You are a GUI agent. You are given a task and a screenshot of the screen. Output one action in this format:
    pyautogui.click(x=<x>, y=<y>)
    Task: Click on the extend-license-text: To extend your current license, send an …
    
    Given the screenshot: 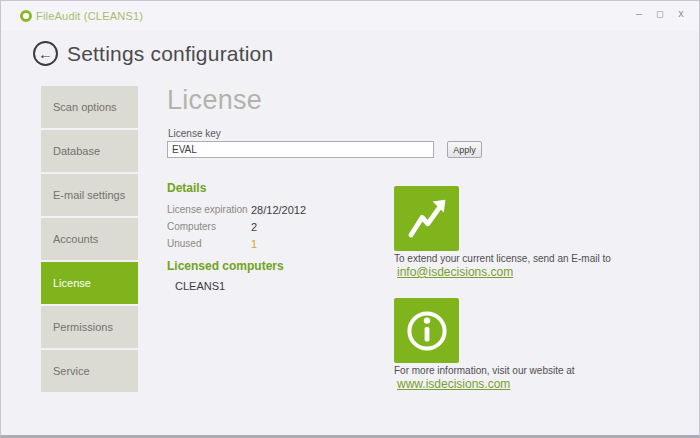 What is the action you would take?
    pyautogui.click(x=502, y=258)
    